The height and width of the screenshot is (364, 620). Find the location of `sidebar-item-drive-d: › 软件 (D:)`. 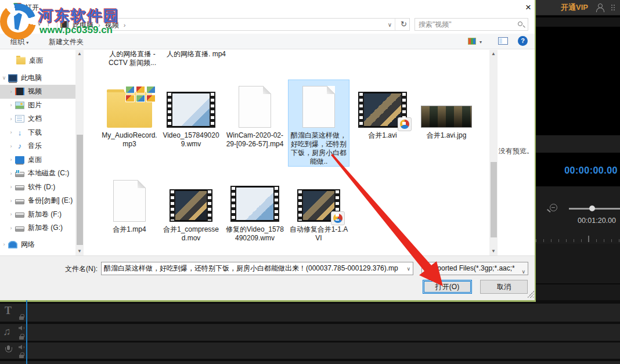

sidebar-item-drive-d: › 软件 (D:) is located at coordinates (38, 188).